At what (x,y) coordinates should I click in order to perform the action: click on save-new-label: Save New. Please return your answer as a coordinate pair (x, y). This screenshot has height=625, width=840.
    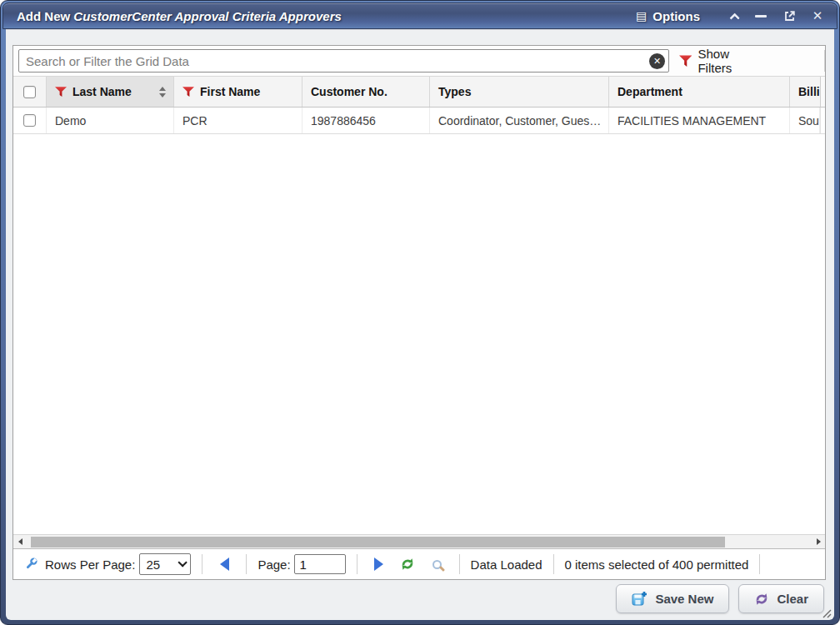
    Looking at the image, I should click on (684, 598).